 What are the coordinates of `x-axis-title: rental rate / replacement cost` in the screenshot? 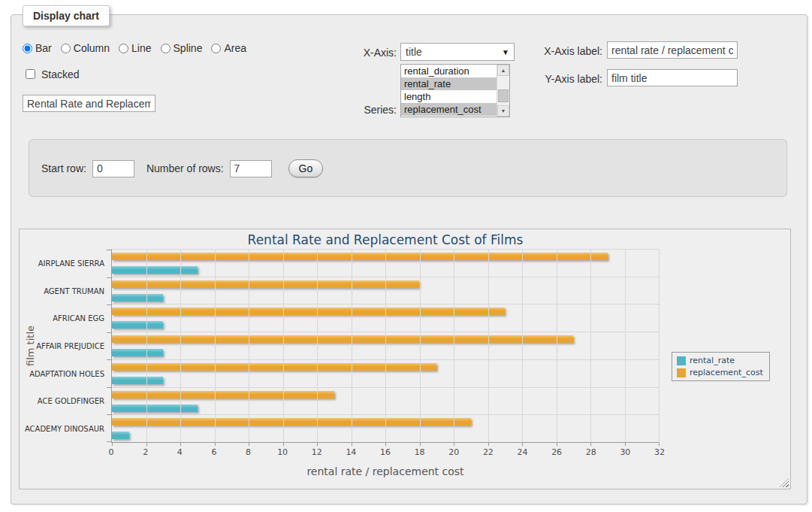 It's located at (385, 471).